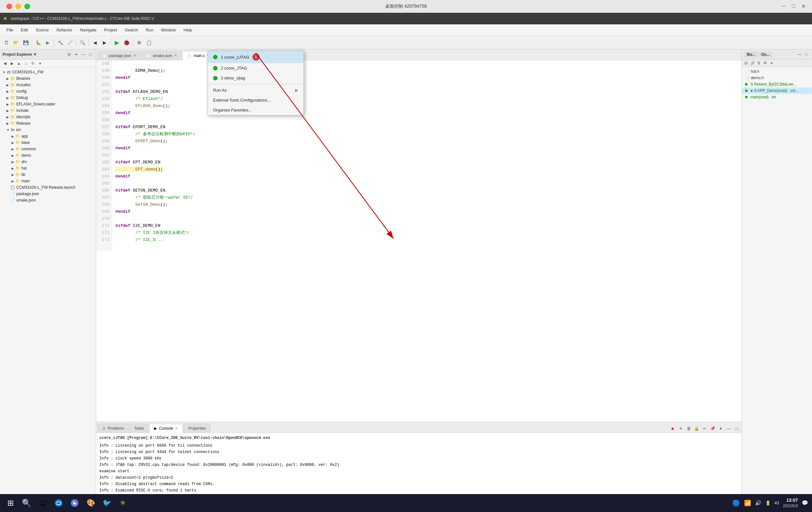 The image size is (812, 512). Describe the element at coordinates (713, 428) in the screenshot. I see `pin-btn: 📌` at that location.